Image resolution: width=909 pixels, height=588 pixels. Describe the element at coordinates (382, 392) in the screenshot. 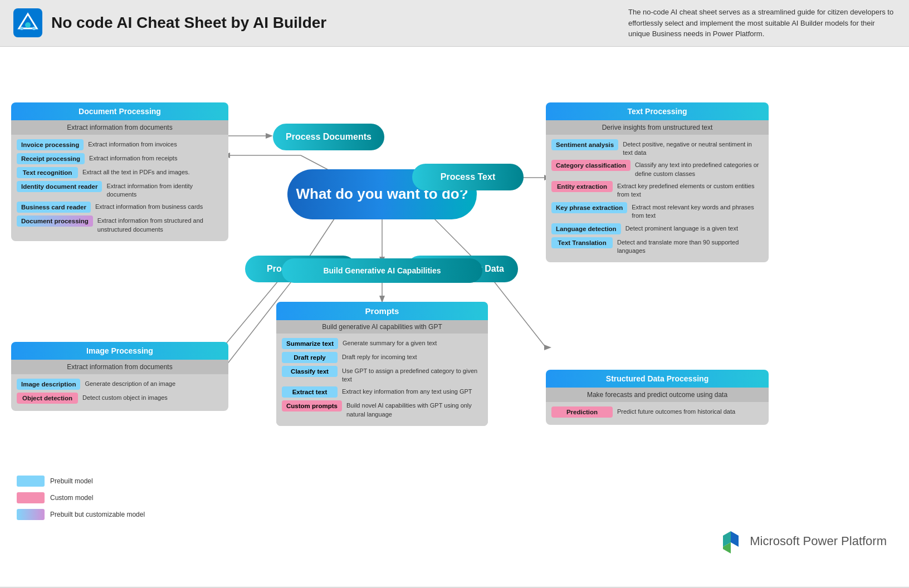

I see `table-row: Extract text Extract key information fro…` at that location.